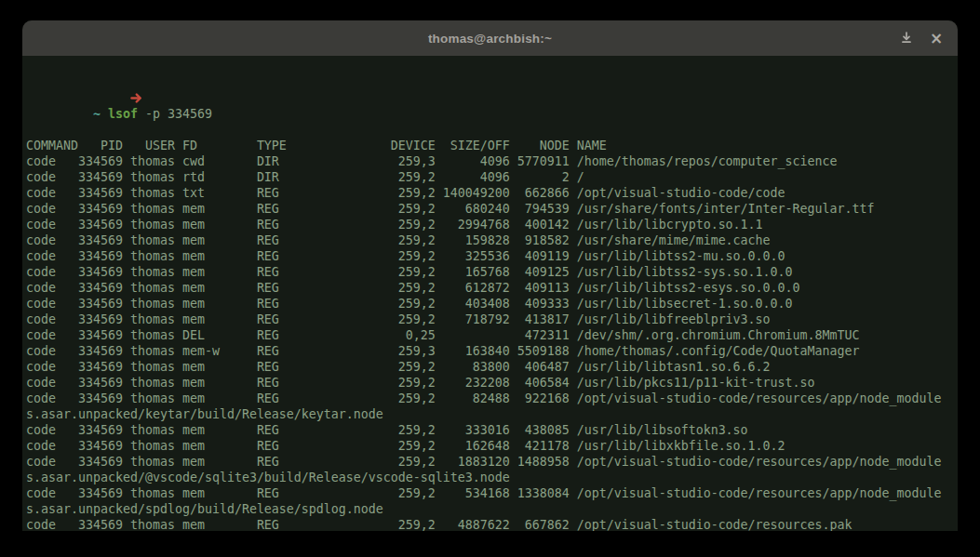  What do you see at coordinates (82, 99) in the screenshot?
I see `prompt-arrow-icon` at bounding box center [82, 99].